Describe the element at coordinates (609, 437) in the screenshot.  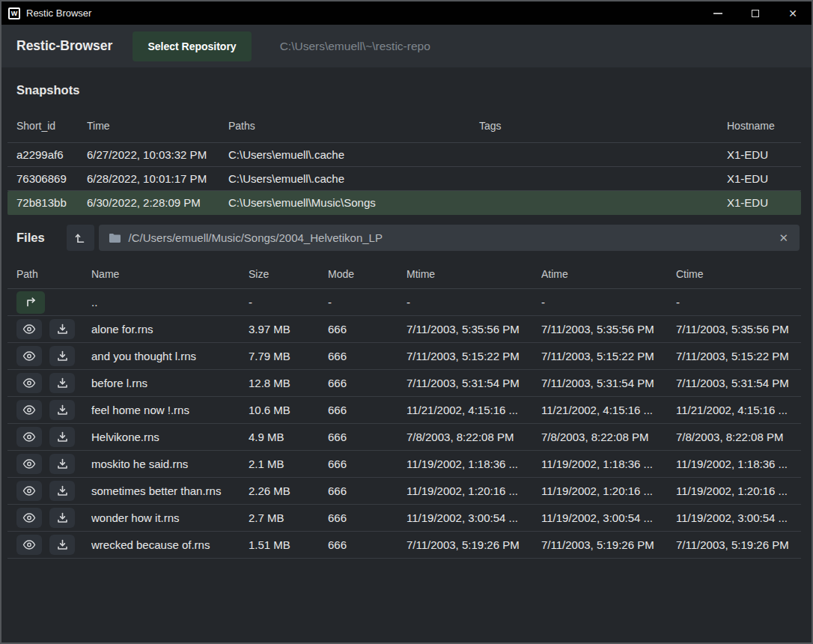
I see `file-atime: 7/8/2003, 8:22:08 PM` at that location.